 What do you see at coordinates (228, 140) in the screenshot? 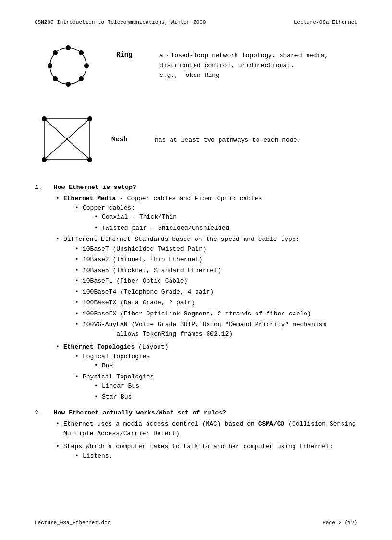
I see `mesh-description: has at least two pathways to each node.` at bounding box center [228, 140].